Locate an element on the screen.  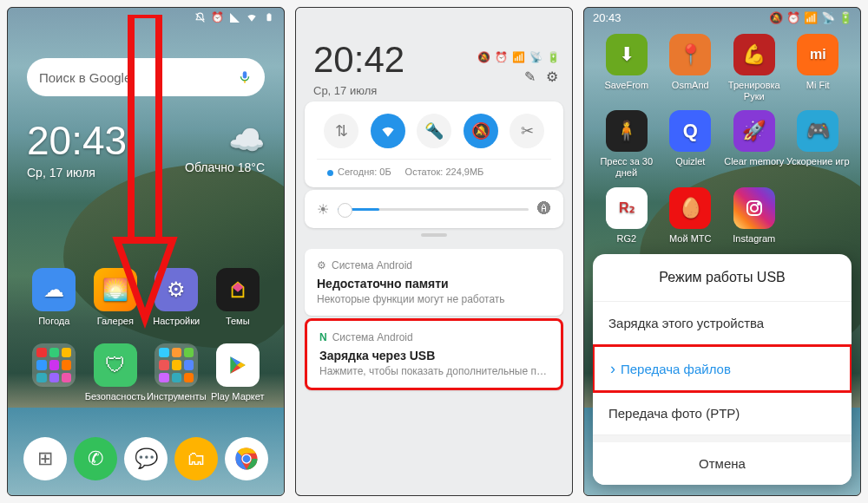
notification-low-memory: ⚙Система Android Недостаточно памяти Нек… is located at coordinates (434, 283).